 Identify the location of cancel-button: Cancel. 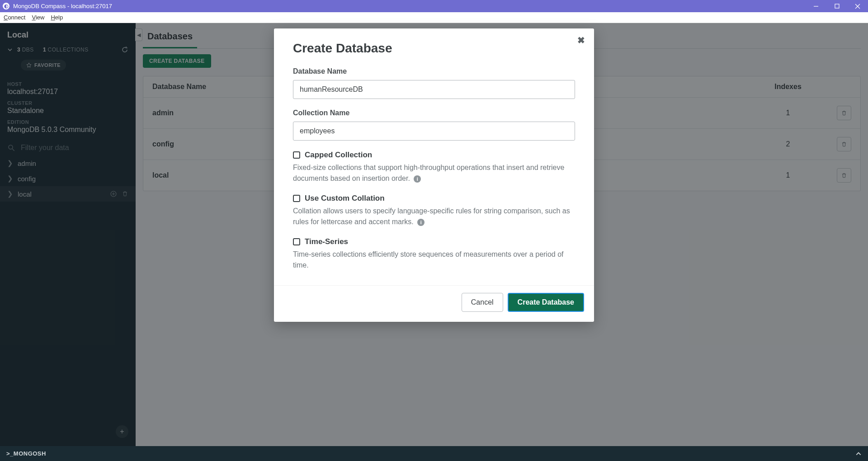
(482, 302).